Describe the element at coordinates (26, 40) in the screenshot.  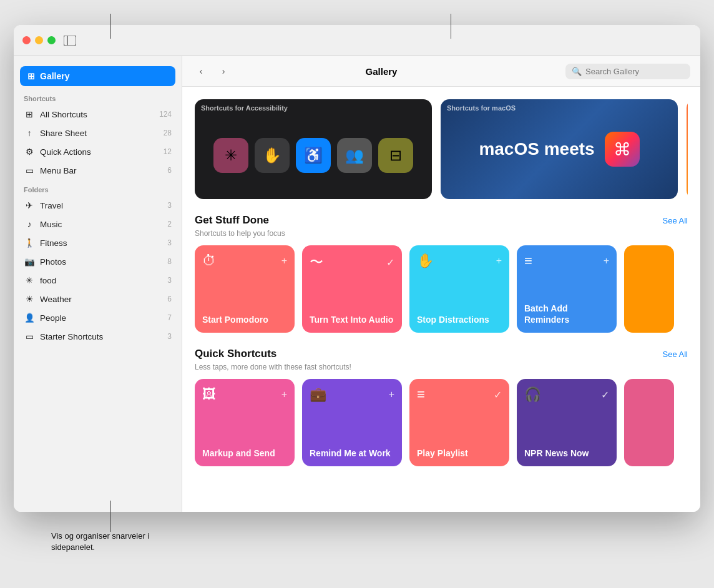
I see `close-button` at that location.